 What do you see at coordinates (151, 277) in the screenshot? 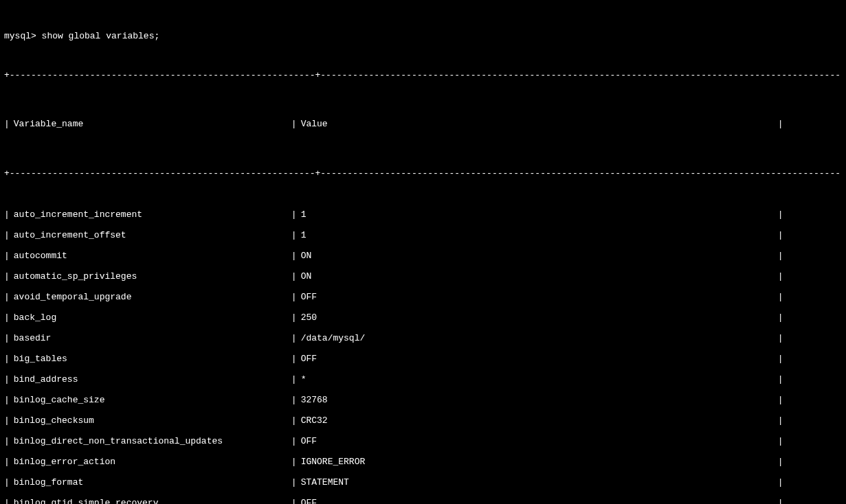
I see `variable-name-cell: automatic_sp_privileges` at bounding box center [151, 277].